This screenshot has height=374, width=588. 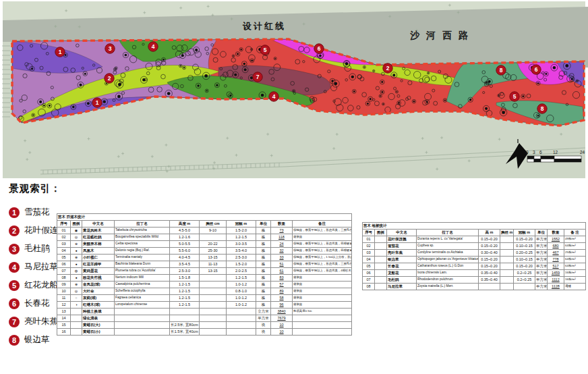 I want to click on index-badge: 6, so click(x=14, y=304).